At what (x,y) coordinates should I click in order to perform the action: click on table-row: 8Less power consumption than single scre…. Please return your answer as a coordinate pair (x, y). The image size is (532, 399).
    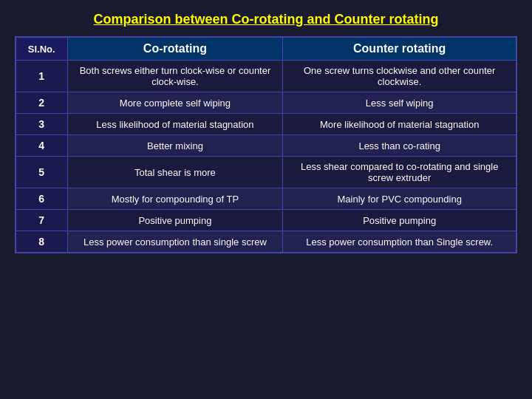
    Looking at the image, I should click on (266, 242).